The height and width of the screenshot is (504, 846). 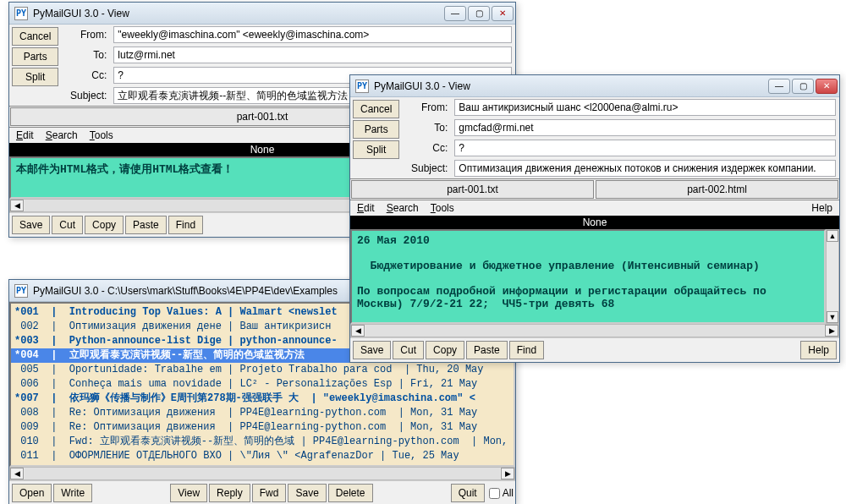 What do you see at coordinates (588, 277) in the screenshot?
I see `message-body: 26 Мая 2010 Бюджетирование и бюджетное у…` at bounding box center [588, 277].